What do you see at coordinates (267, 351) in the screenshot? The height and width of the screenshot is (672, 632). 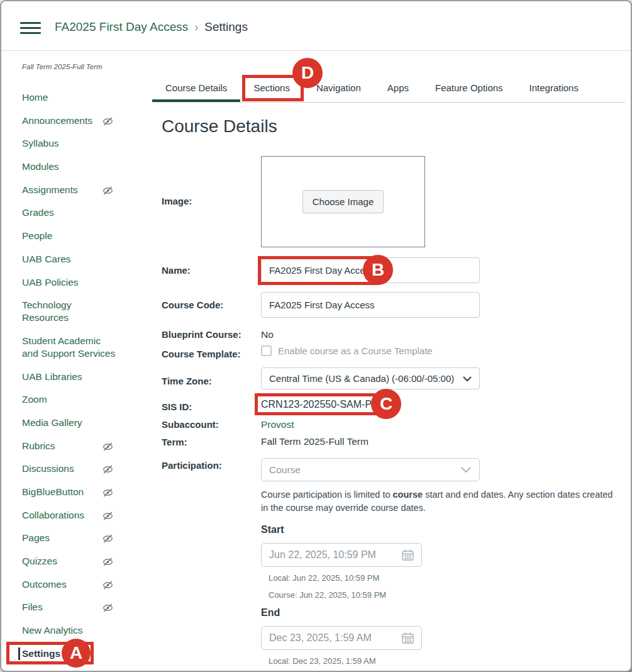 I see `course-template-checkbox` at bounding box center [267, 351].